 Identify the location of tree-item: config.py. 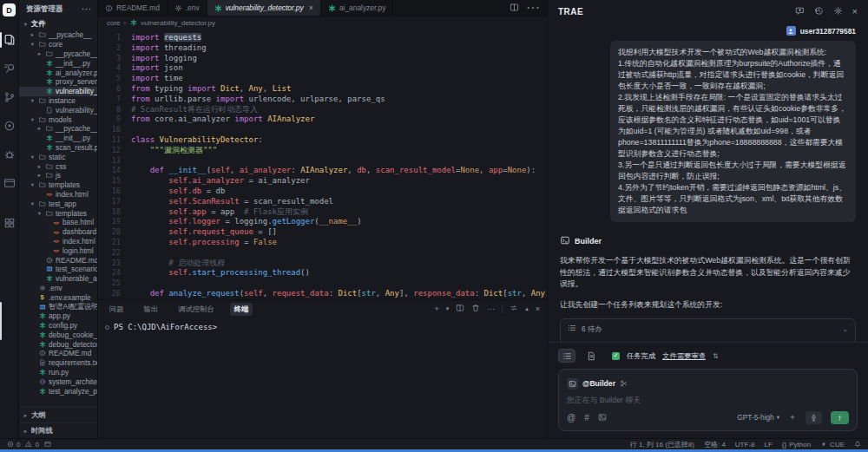
(58, 326).